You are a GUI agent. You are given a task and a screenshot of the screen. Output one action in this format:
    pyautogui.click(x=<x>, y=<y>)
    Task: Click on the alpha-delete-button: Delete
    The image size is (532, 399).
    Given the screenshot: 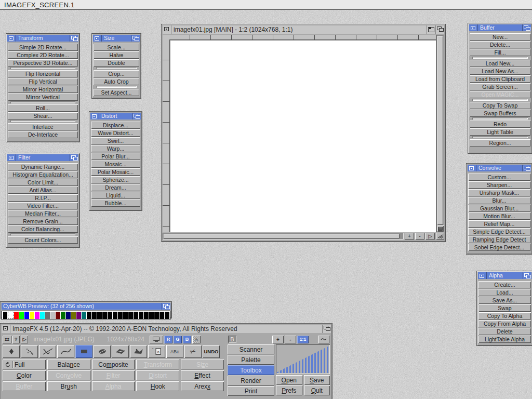 What is the action you would take?
    pyautogui.click(x=505, y=331)
    